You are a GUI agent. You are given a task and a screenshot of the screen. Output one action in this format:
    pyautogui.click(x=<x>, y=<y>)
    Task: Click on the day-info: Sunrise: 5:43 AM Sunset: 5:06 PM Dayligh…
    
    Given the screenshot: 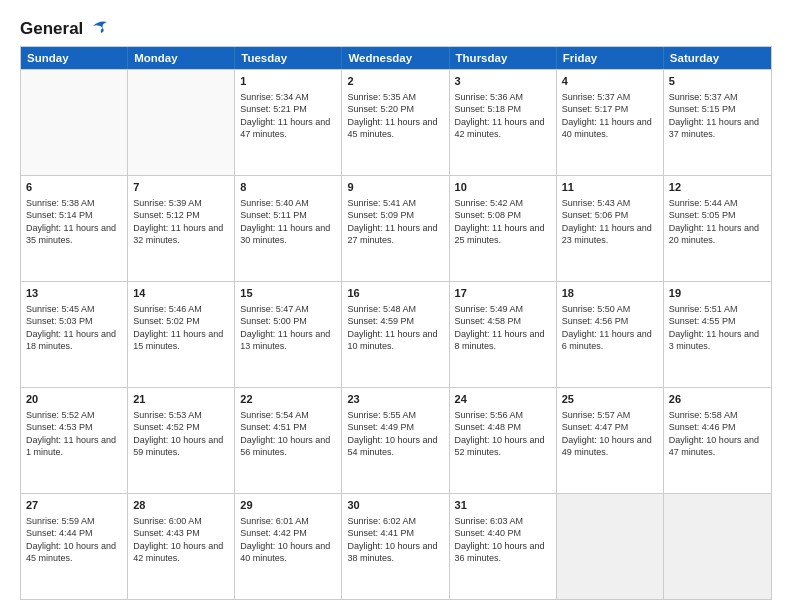 What is the action you would take?
    pyautogui.click(x=610, y=222)
    